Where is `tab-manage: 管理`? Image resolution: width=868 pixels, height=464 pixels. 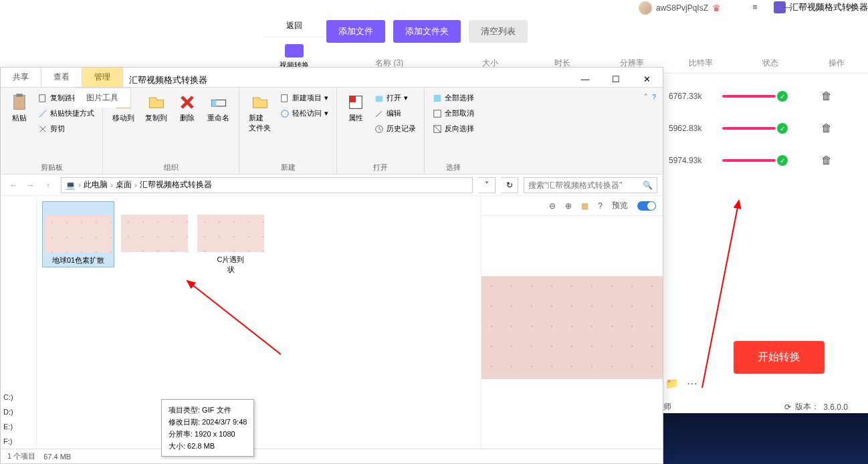 tab-manage: 管理 is located at coordinates (103, 78).